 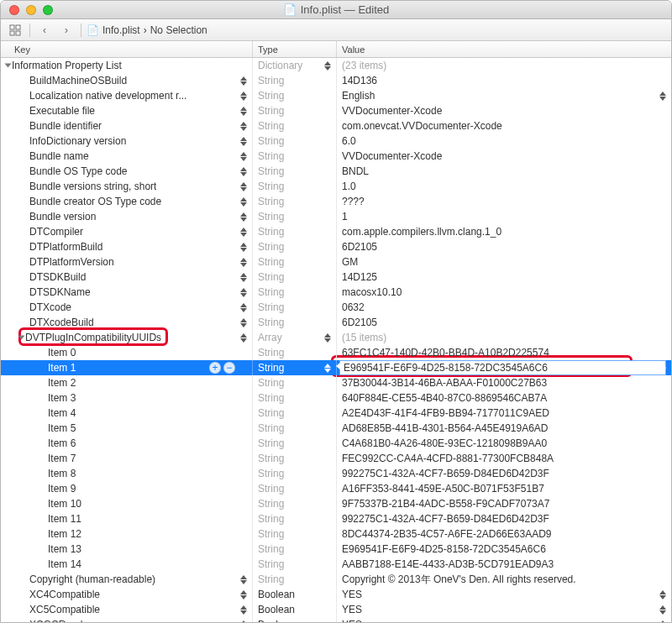 I want to click on uuid-item: Item 0String63FC1C47-140D-42B0-BB4D-A10B…, so click(x=336, y=353).